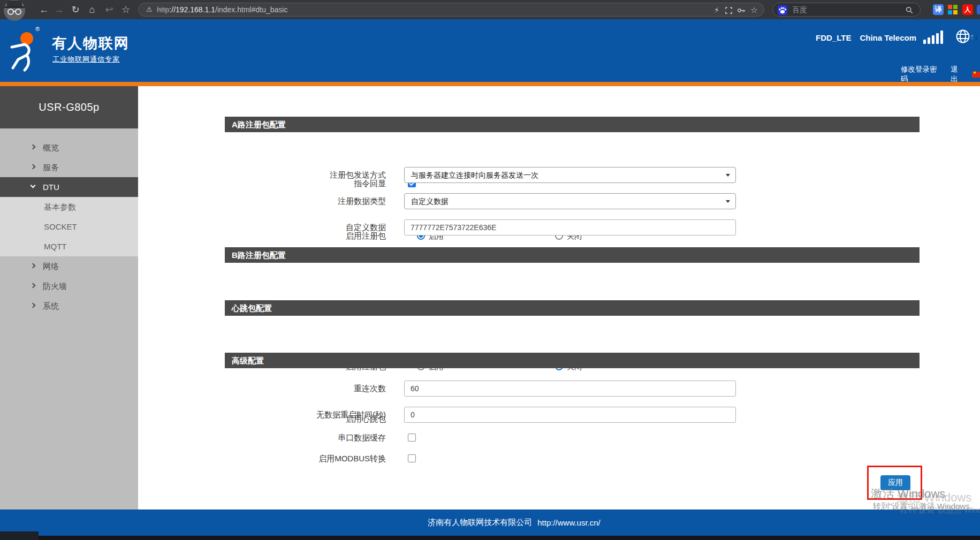 The width and height of the screenshot is (980, 540). What do you see at coordinates (69, 148) in the screenshot?
I see `sidebar-item-overview: 概览` at bounding box center [69, 148].